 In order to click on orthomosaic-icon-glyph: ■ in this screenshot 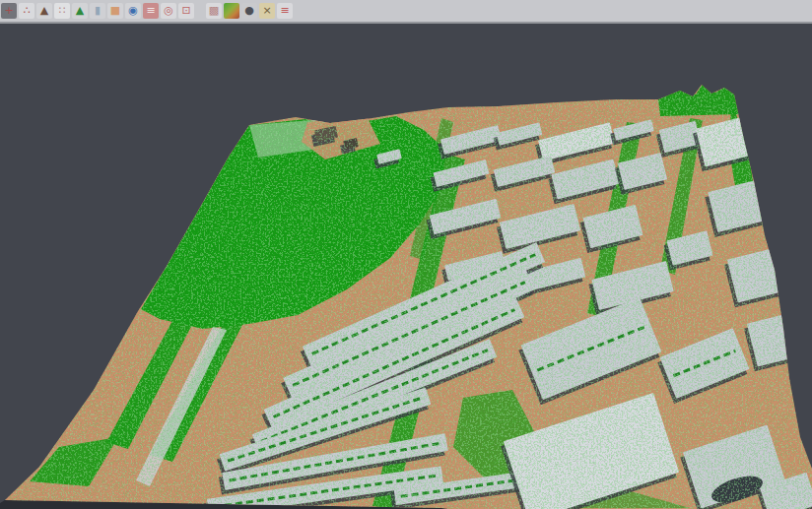, I will do `click(115, 11)`.